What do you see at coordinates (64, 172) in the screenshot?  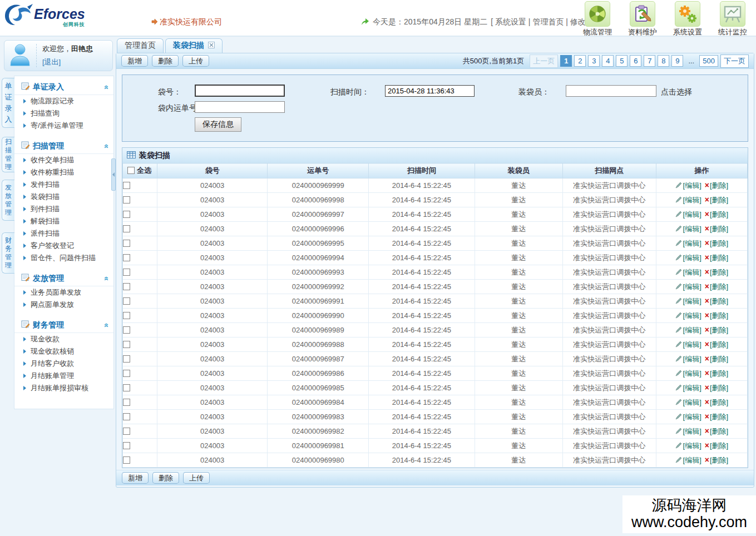 I see `sidebar-menu-item: 收件称重扫描` at bounding box center [64, 172].